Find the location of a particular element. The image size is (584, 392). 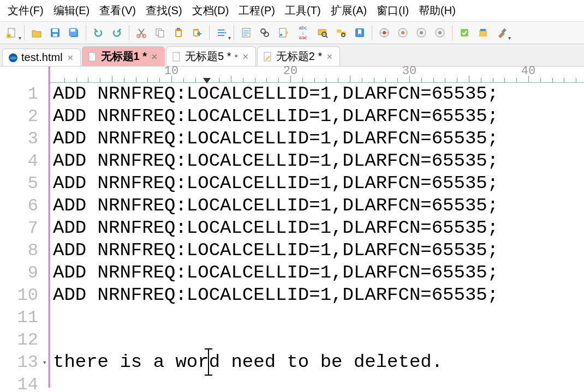

tab-untitled-5: 无标题5 * • ✕ is located at coordinates (211, 56).